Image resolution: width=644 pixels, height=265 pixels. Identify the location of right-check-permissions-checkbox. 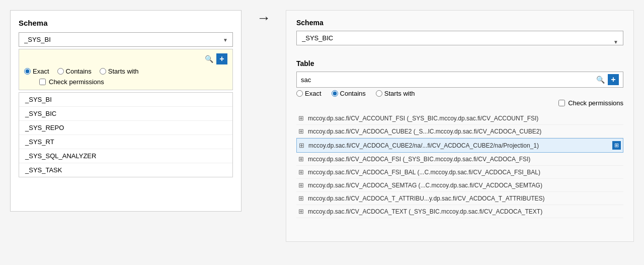
(561, 103).